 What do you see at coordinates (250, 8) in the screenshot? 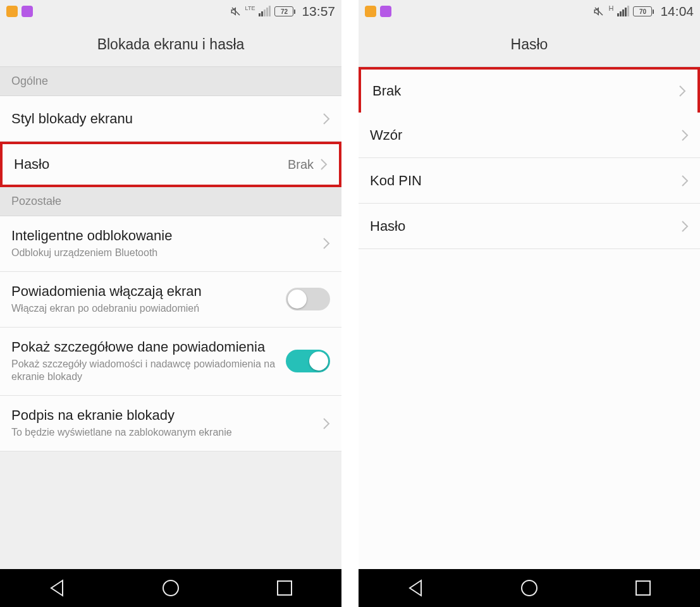
I see `network-type-label: LTE` at bounding box center [250, 8].